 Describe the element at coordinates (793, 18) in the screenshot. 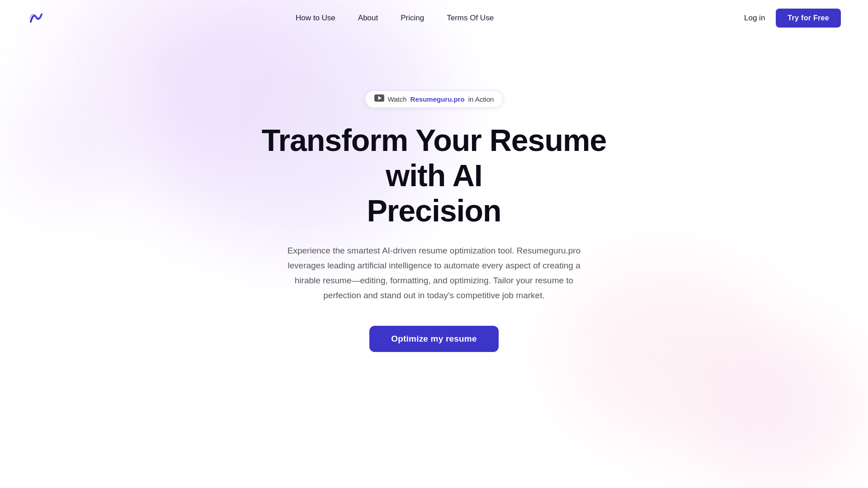

I see `navbar-actions: Log in Try for Free` at that location.